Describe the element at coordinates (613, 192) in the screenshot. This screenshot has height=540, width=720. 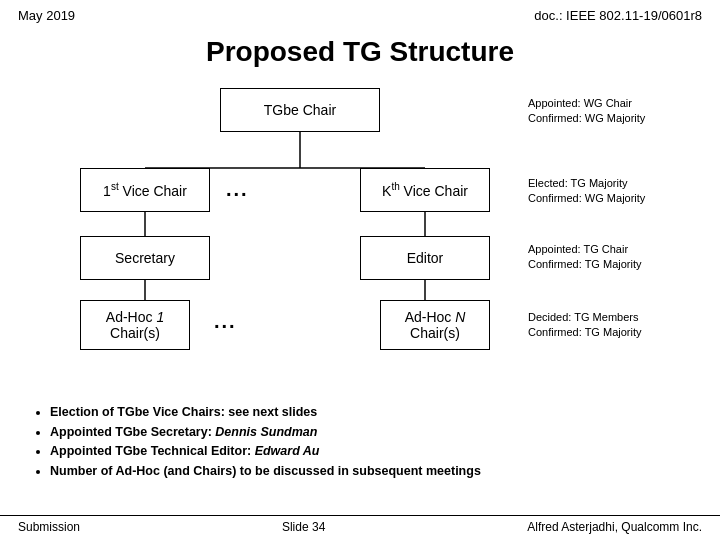
I see `annot-vice: Elected: TG Majority Confirmed: WG Major…` at that location.